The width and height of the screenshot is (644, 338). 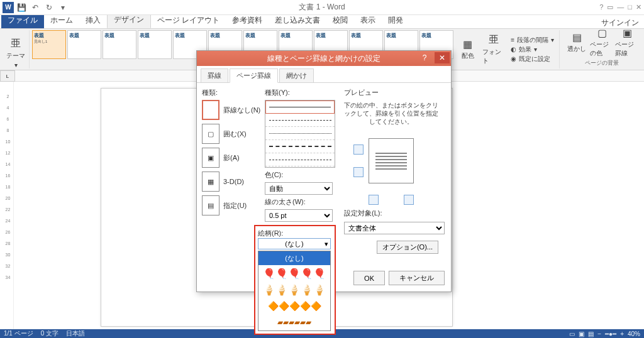 I want to click on setting-custom: ▤指定(U), so click(x=231, y=205).